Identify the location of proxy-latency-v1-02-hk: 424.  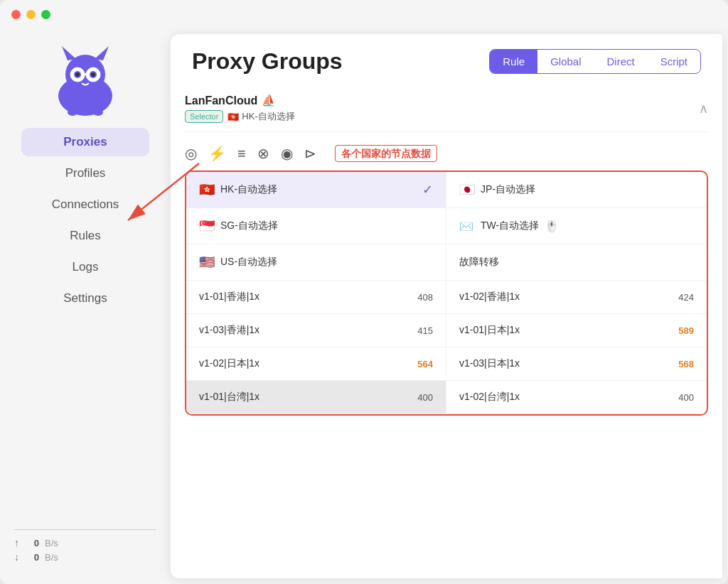
(686, 297).